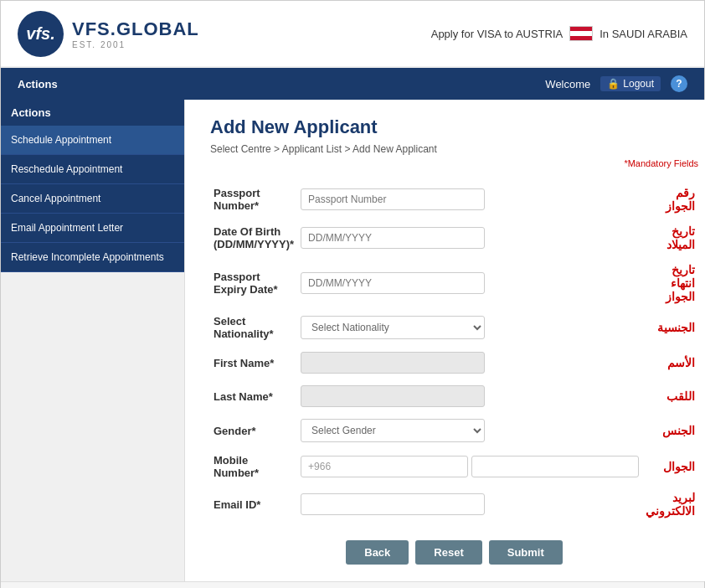  Describe the element at coordinates (254, 504) in the screenshot. I see `email-label: Email ID*` at that location.